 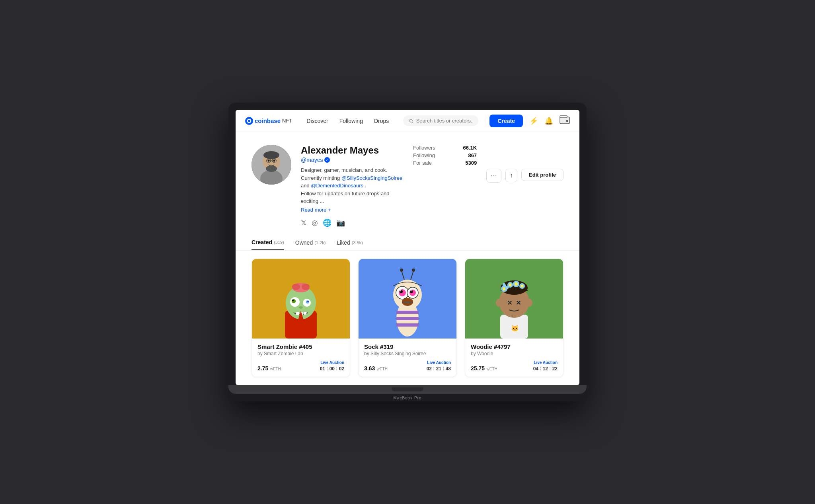 I want to click on profile-avatar, so click(x=271, y=165).